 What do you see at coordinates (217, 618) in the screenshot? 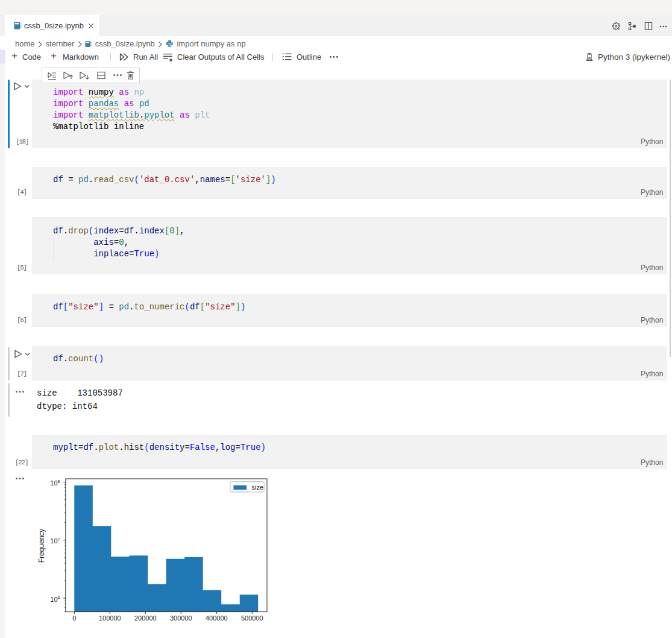
I see `svg-text: 400000` at bounding box center [217, 618].